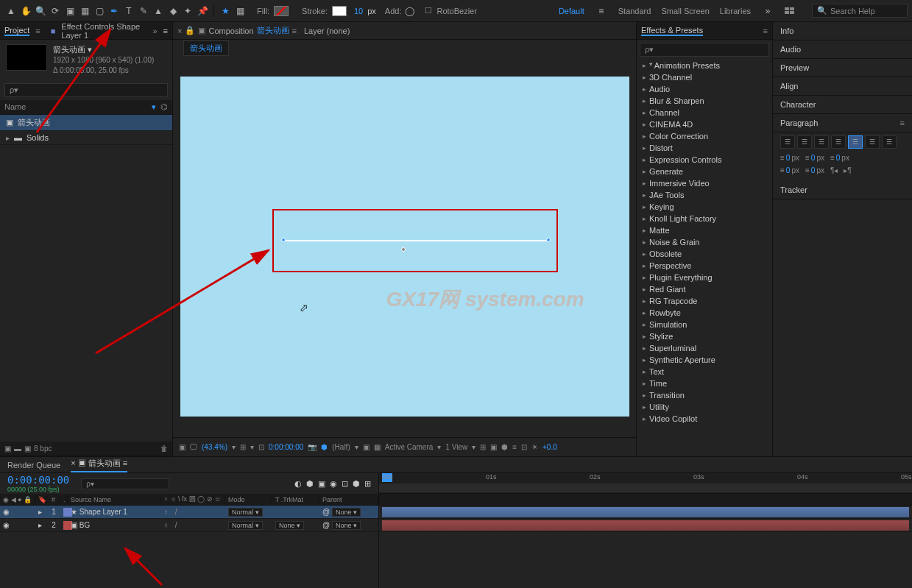  Describe the element at coordinates (158, 11) in the screenshot. I see `clone-stamp-tool: ▲` at that location.